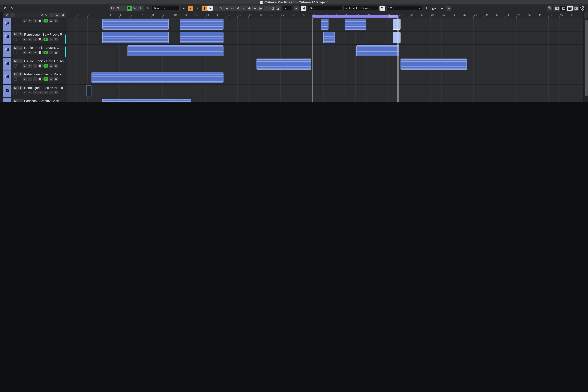 The height and width of the screenshot is (392, 588). Describe the element at coordinates (5, 8) in the screenshot. I see `undo-icon: ↶` at that location.